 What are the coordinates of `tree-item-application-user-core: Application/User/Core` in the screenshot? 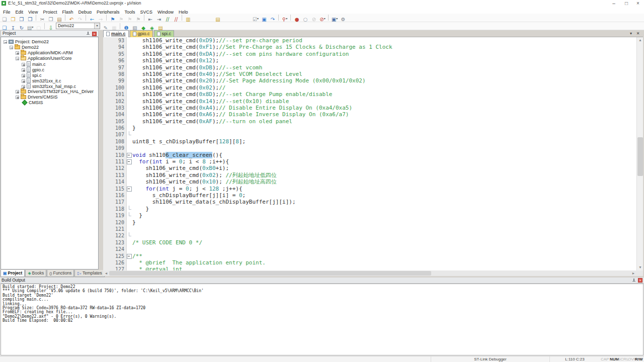 It's located at (49, 58).